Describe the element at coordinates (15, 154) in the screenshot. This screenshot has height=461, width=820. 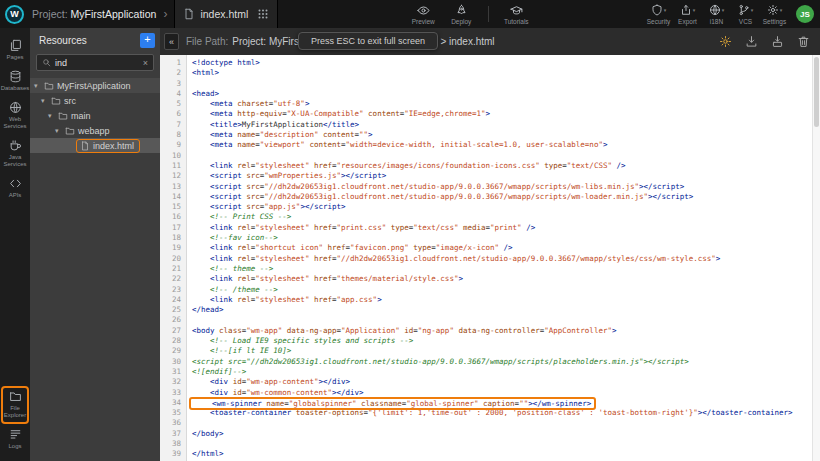
I see `sidebar-item-java-services: Java Services` at that location.